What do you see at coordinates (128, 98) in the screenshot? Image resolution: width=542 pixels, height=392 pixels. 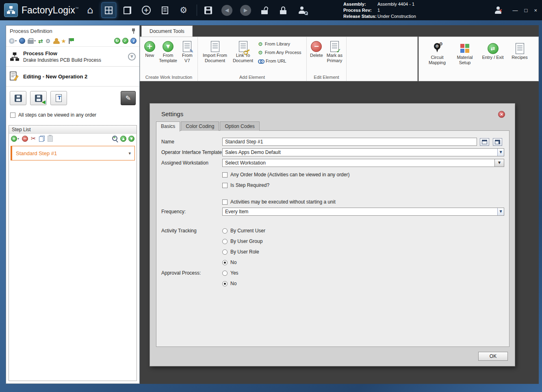 I see `edit-mode-button: ✎` at bounding box center [128, 98].